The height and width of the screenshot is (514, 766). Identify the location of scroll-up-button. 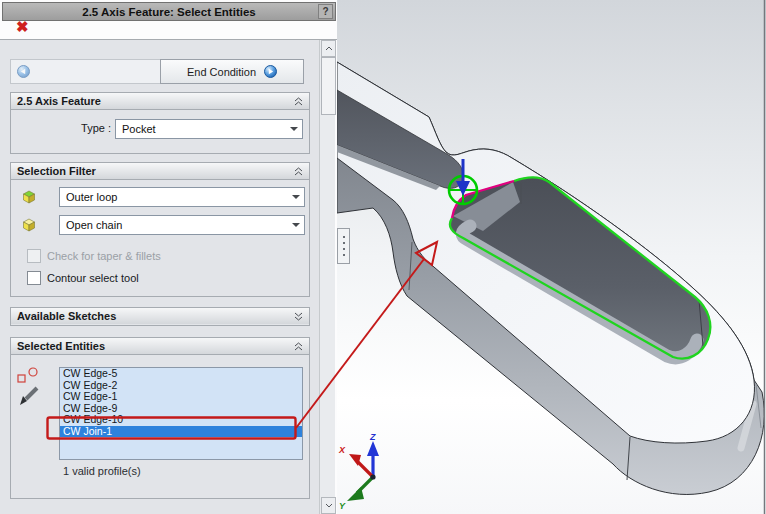
(328, 48).